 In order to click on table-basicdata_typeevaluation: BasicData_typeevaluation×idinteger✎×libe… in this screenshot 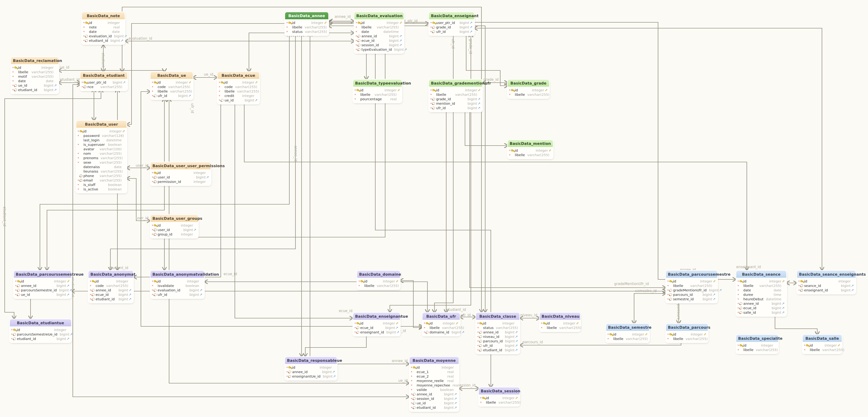, I will do `click(377, 91)`.